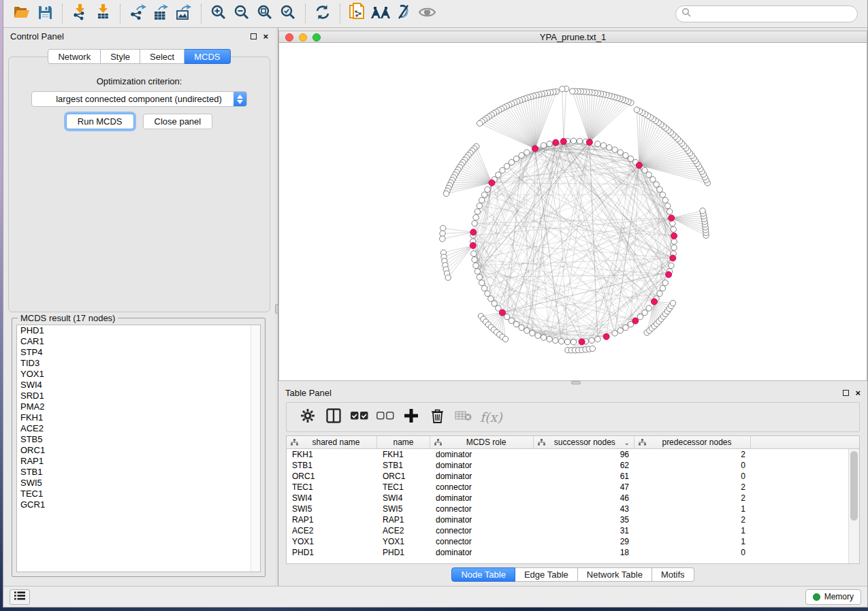  I want to click on tab-node-table: Node Table, so click(483, 574).